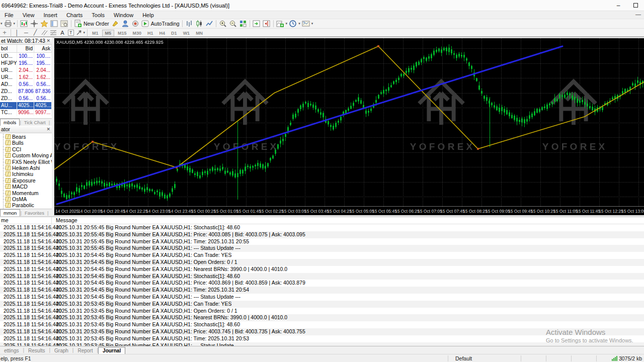 This screenshot has height=362, width=644. Describe the element at coordinates (26, 199) in the screenshot. I see `navigator-item-osma: fOsMA` at that location.